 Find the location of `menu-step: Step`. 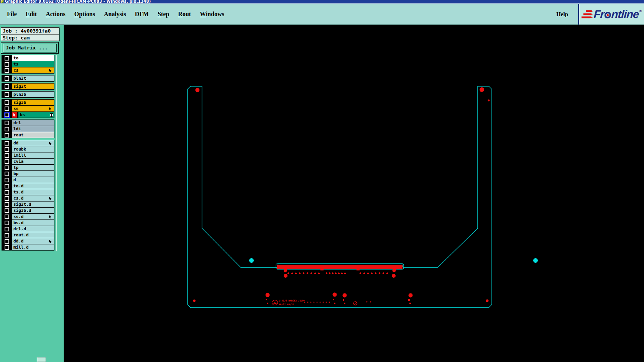

menu-step: Step is located at coordinates (163, 14).